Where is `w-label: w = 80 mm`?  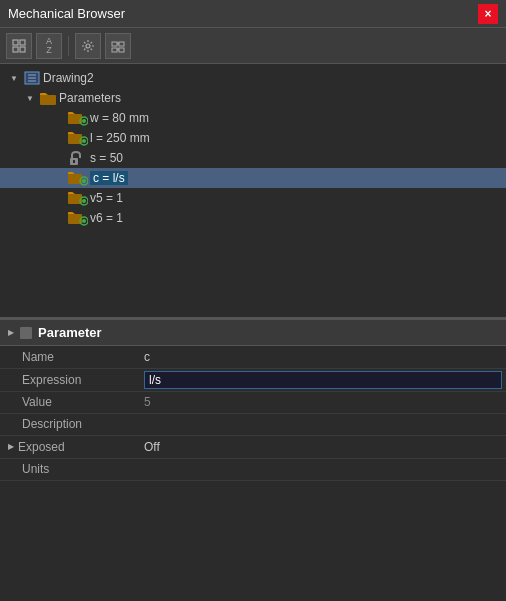
w-label: w = 80 mm is located at coordinates (120, 118).